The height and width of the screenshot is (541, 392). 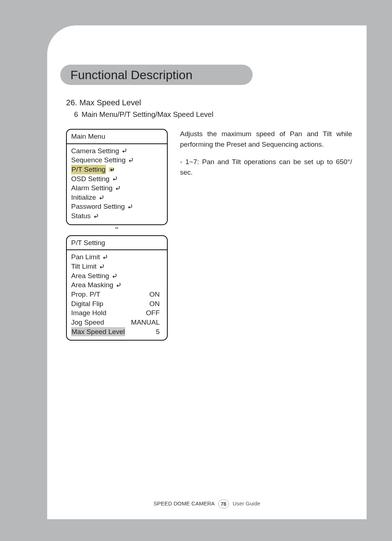 I want to click on pt-menu-item-row: Digital FlipON, so click(x=117, y=304).